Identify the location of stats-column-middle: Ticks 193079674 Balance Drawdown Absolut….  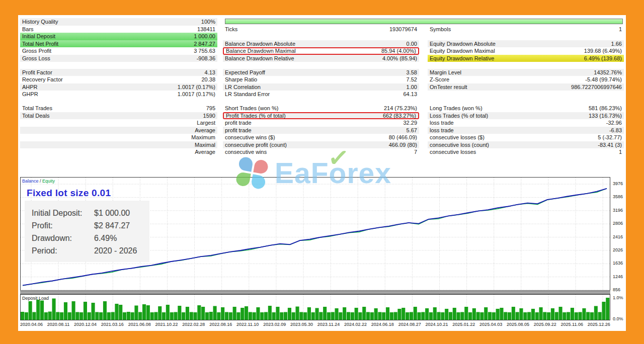
(321, 87).